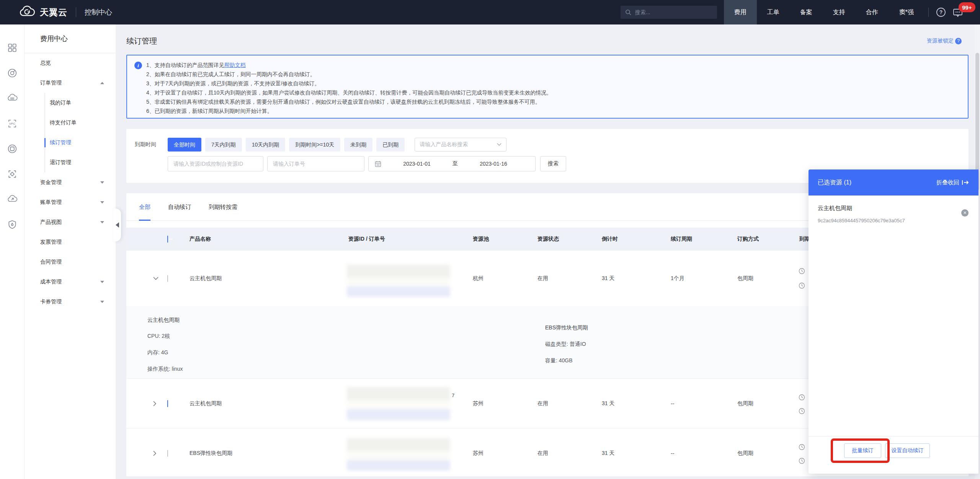 This screenshot has height=479, width=980. Describe the element at coordinates (672, 404) in the screenshot. I see `row-2-cycle: --` at that location.